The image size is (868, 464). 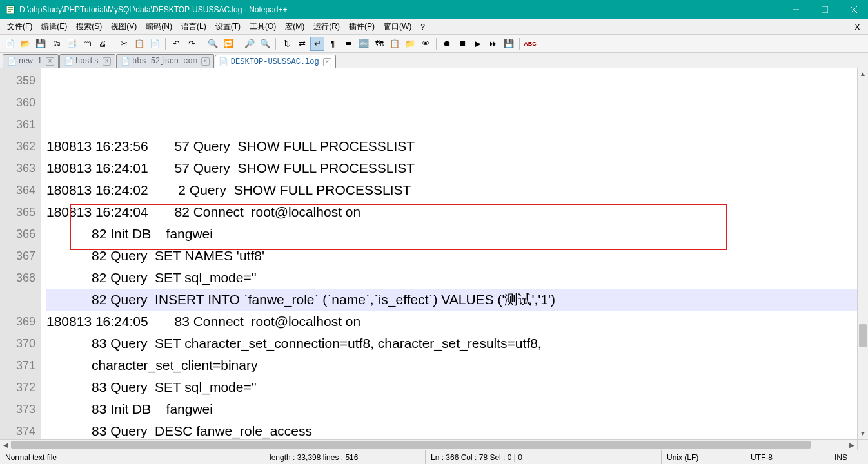 What do you see at coordinates (88, 61) in the screenshot?
I see `tab-hosts: 📄 hosts ×` at bounding box center [88, 61].